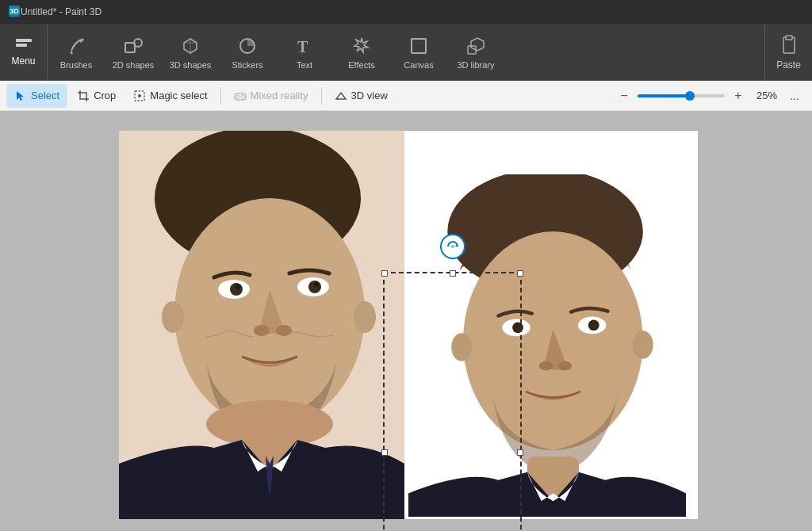 This screenshot has width=812, height=531. Describe the element at coordinates (24, 52) in the screenshot. I see `menu-button: Menu` at that location.